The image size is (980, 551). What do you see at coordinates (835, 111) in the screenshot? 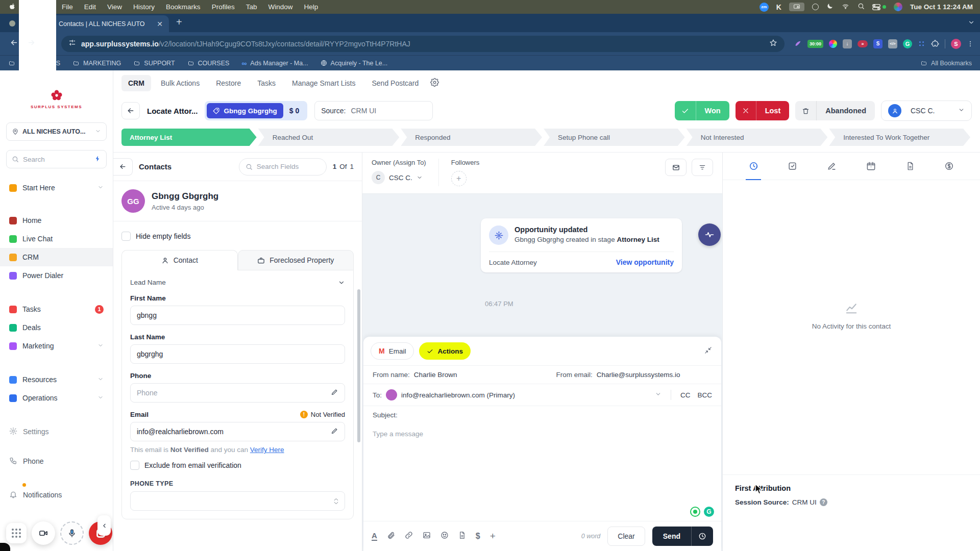
I see `abandoned-button: Abandoned` at bounding box center [835, 111].